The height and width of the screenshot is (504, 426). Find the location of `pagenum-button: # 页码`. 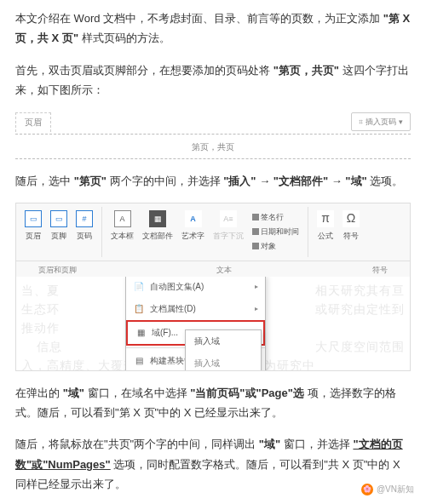

pagenum-button: # 页码 is located at coordinates (84, 226).